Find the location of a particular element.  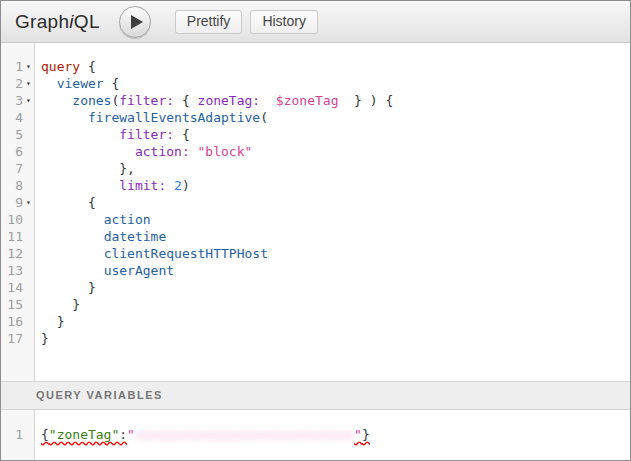

code-line: action is located at coordinates (336, 220).